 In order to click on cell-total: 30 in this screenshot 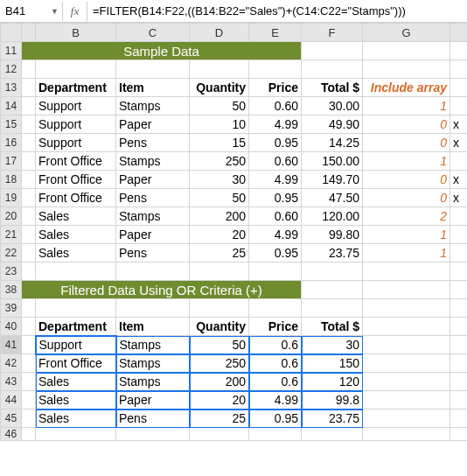, I will do `click(332, 345)`.